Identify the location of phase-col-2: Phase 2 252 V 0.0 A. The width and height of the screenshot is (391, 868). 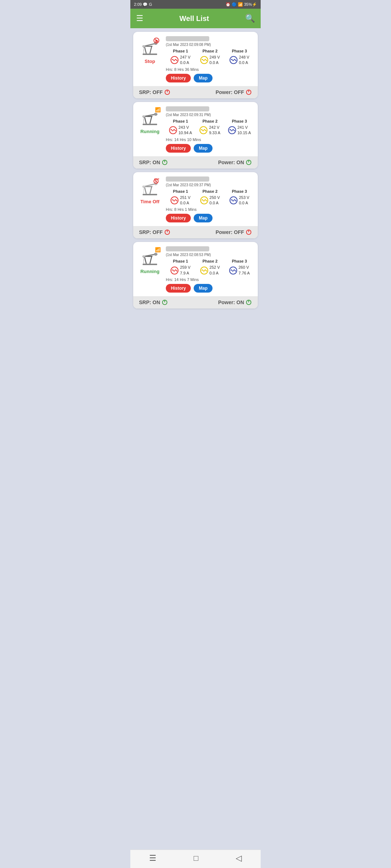
(210, 268).